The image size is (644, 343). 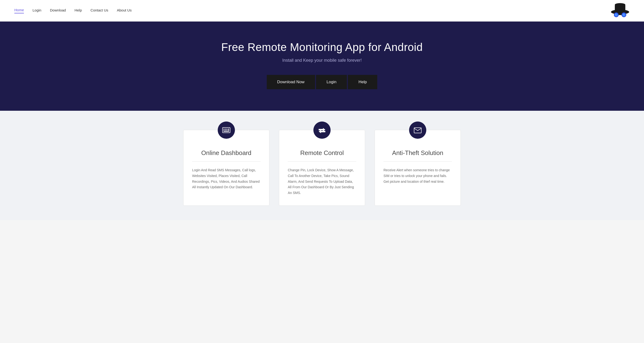 I want to click on arrows-icon, so click(x=322, y=130).